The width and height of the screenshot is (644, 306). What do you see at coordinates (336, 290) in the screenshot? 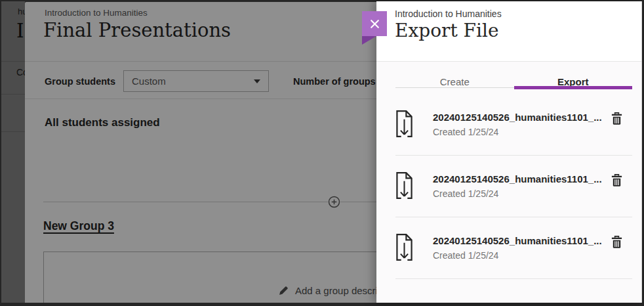
I see `add-group-description-label: Add a group description` at bounding box center [336, 290].